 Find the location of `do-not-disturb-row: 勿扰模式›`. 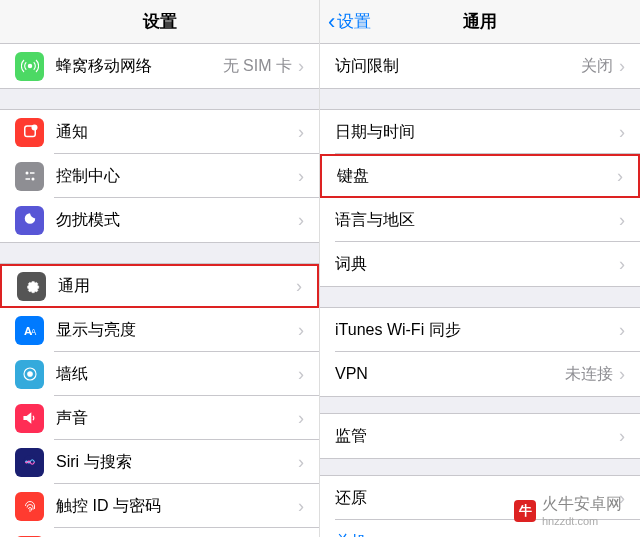

do-not-disturb-row: 勿扰模式› is located at coordinates (160, 220).